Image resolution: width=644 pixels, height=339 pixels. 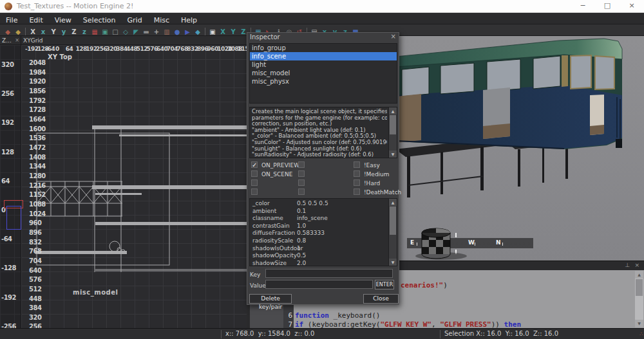 I want to click on property-key: _color, so click(x=261, y=203).